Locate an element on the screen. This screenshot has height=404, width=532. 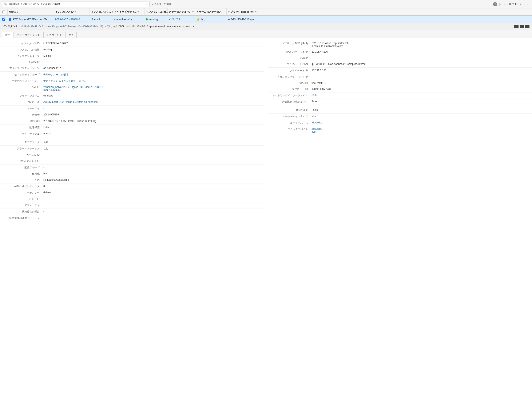
add-filter-button: フィルターの追加 is located at coordinates (161, 4).